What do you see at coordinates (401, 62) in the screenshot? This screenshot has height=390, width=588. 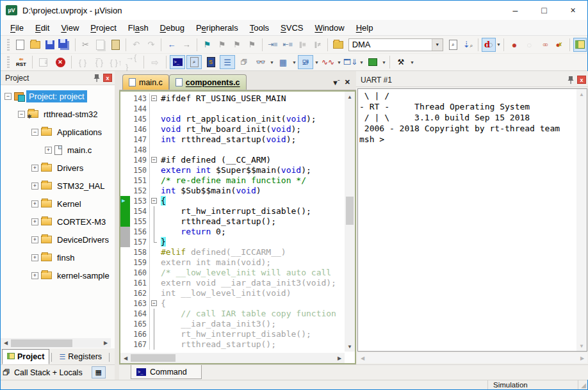 I see `debug-tools-icon: ⚒` at bounding box center [401, 62].